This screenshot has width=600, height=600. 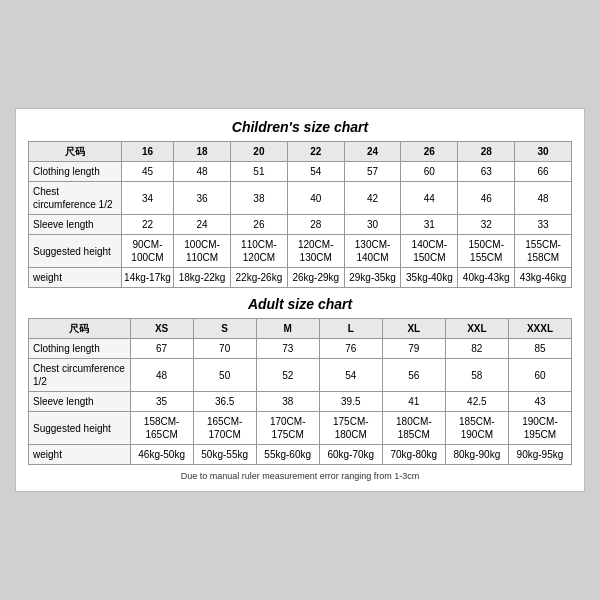 What do you see at coordinates (80, 428) in the screenshot?
I see `row-label: Suggested height` at bounding box center [80, 428].